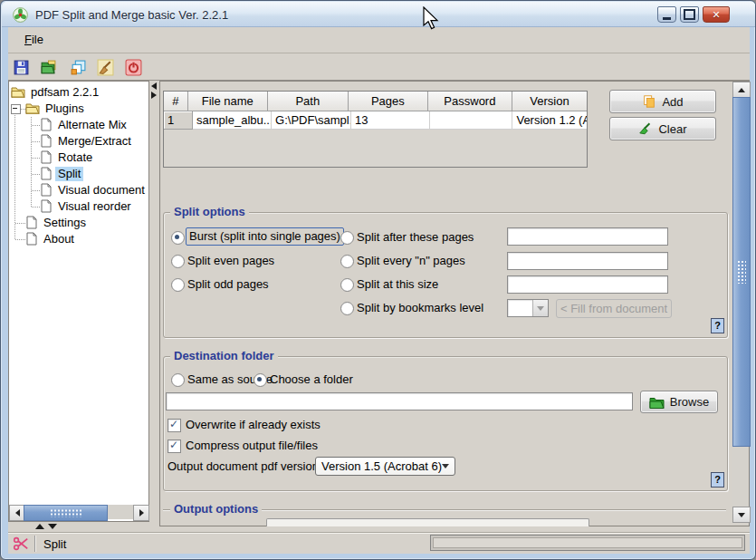 The image size is (756, 560). I want to click on pdf-version-label: Output document pdf version:, so click(244, 467).